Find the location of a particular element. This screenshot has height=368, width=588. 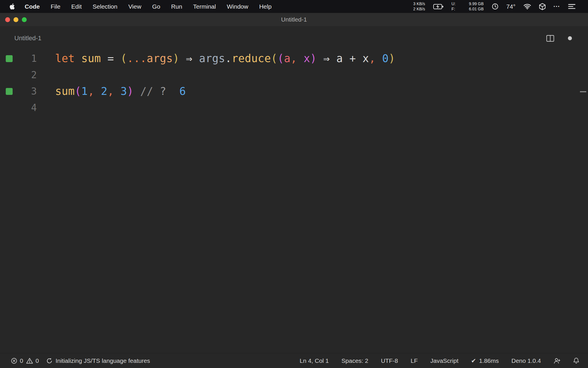

disk-used-label: U: is located at coordinates (454, 4).